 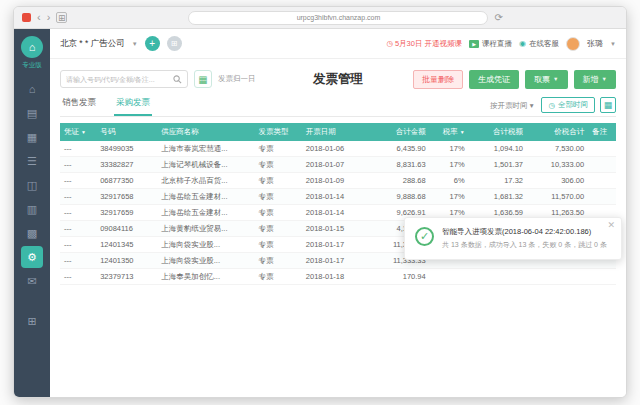 What do you see at coordinates (424, 44) in the screenshot?
I see `promo-banner: ◷5月30日 开通视频课` at bounding box center [424, 44].